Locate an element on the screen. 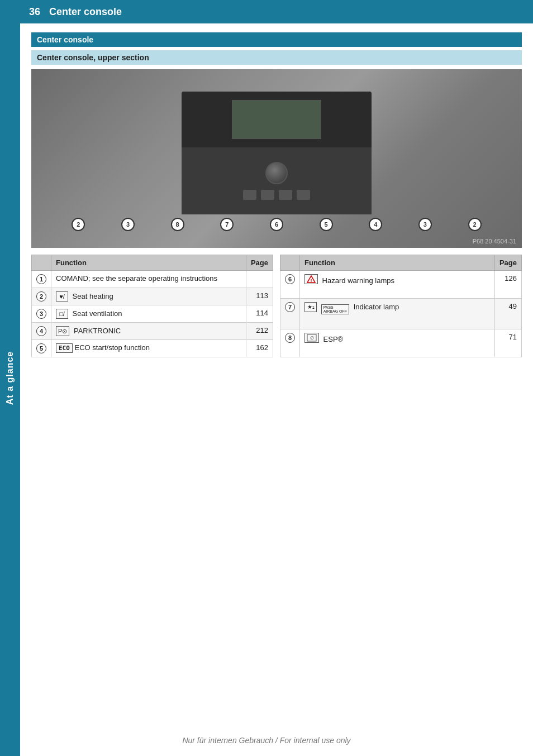  hazard-icon: ! is located at coordinates (311, 279).